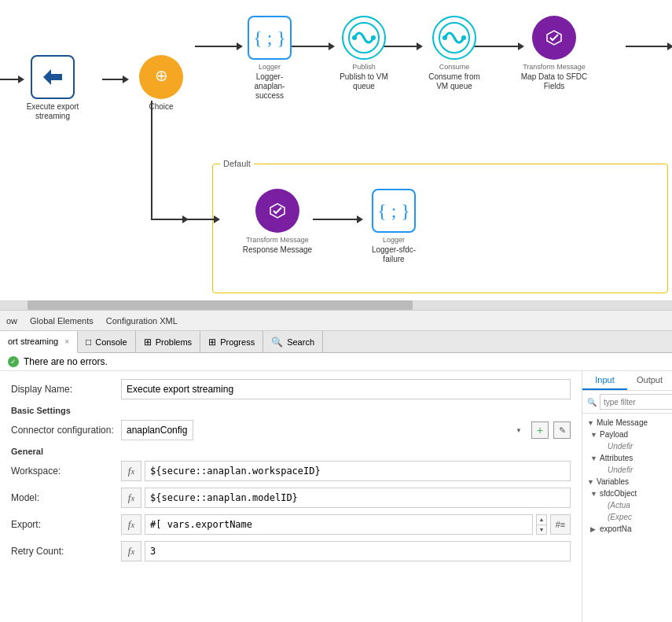  What do you see at coordinates (594, 529) in the screenshot?
I see `tree-toggle-export: ▶` at bounding box center [594, 529].